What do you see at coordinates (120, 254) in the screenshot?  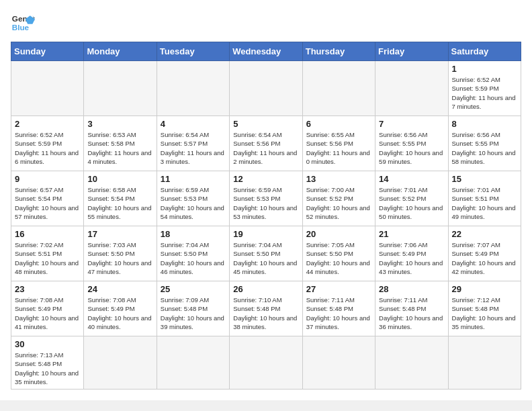 I see `calendar-cell: 17Sunrise: 7:03 AM Sunset: 5:50 PM Dayli…` at bounding box center [120, 254].